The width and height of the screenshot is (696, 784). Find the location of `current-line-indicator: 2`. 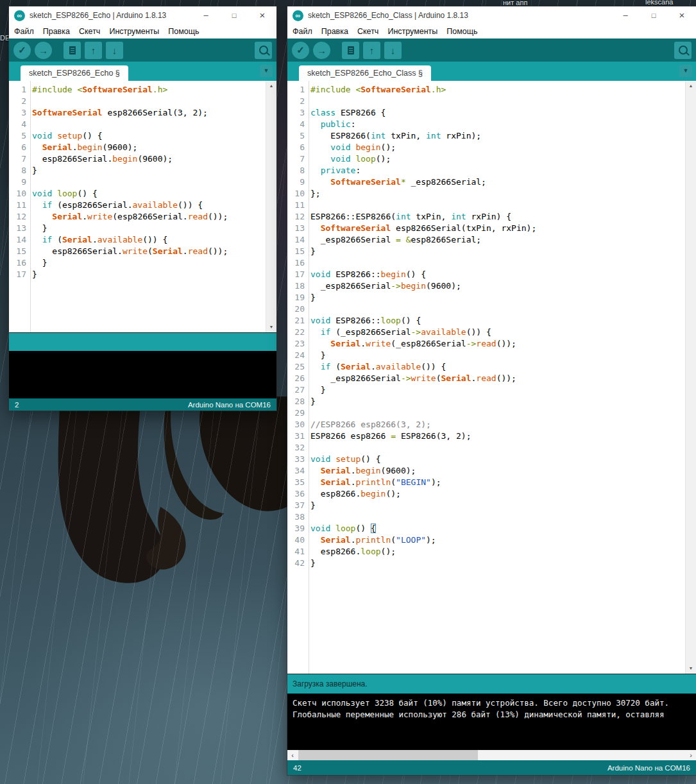

current-line-indicator: 2 is located at coordinates (17, 405).